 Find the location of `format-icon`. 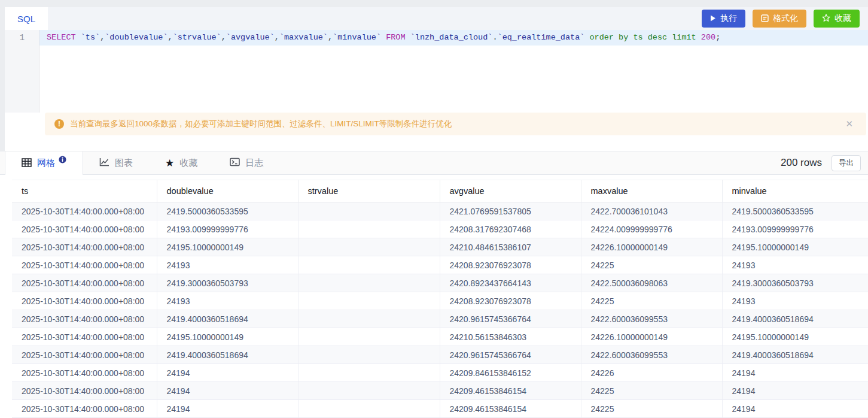

format-icon is located at coordinates (765, 19).